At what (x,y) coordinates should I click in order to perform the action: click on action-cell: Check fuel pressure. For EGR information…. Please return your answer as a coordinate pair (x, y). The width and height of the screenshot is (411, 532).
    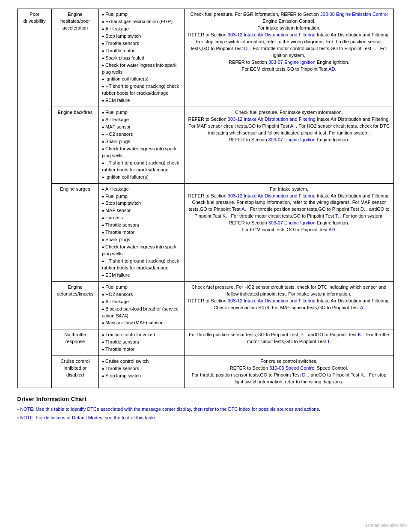
    Looking at the image, I should click on (289, 58).